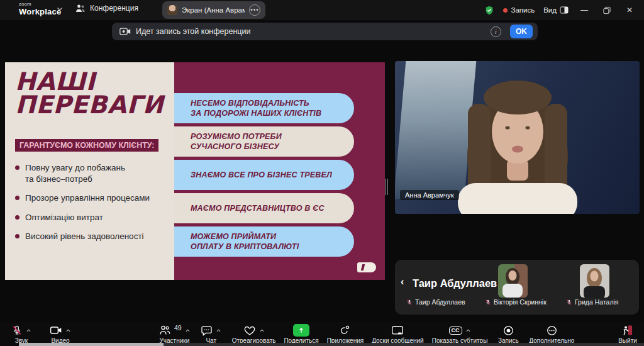 Image resolution: width=644 pixels, height=346 pixels. What do you see at coordinates (125, 31) in the screenshot?
I see `recording-camera-icon` at bounding box center [125, 31].